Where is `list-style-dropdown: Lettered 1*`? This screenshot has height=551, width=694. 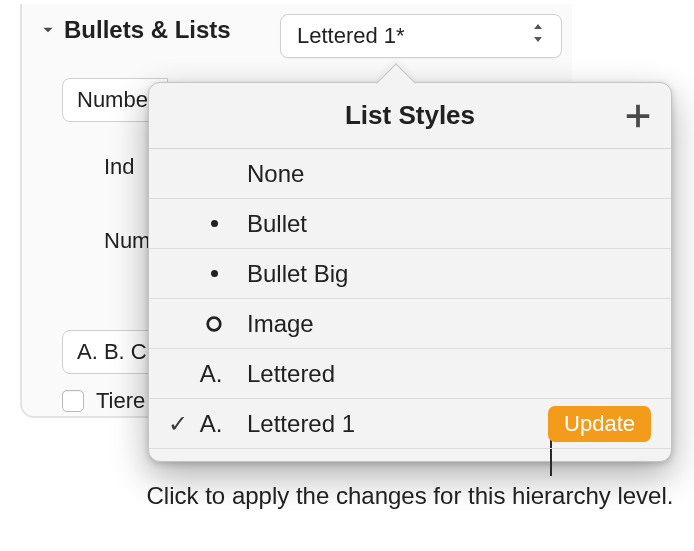
list-style-dropdown: Lettered 1* is located at coordinates (421, 36).